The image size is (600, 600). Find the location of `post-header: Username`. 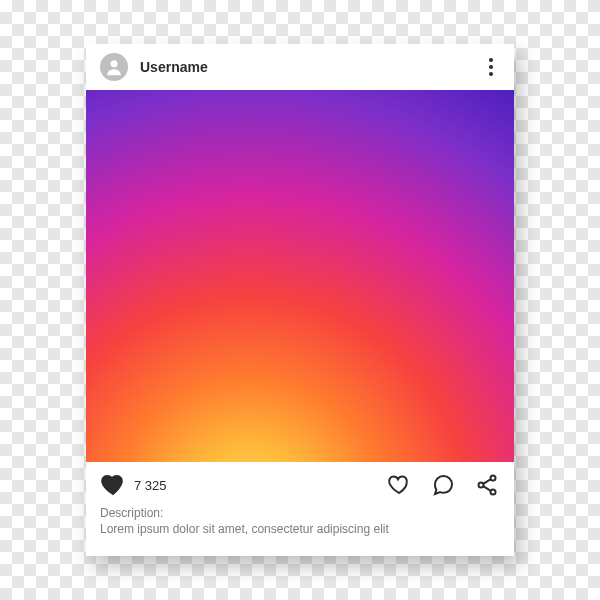

post-header: Username is located at coordinates (300, 67).